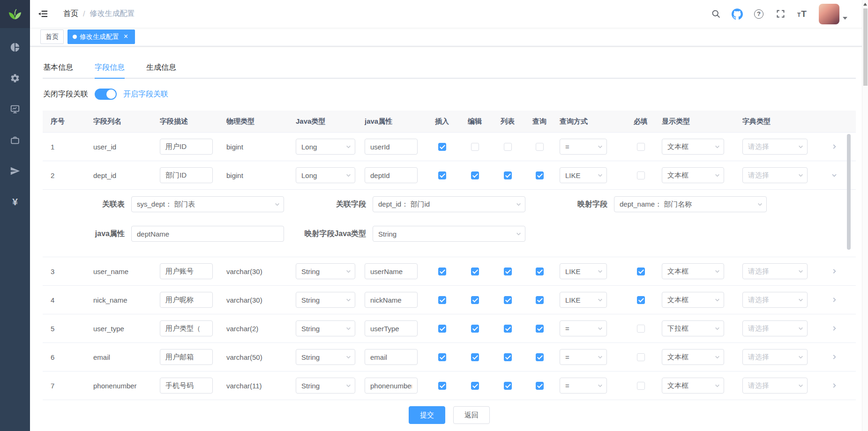 This screenshot has height=431, width=868. What do you see at coordinates (690, 204) in the screenshot?
I see `map-field-select: dept_name： 部门名称` at bounding box center [690, 204].